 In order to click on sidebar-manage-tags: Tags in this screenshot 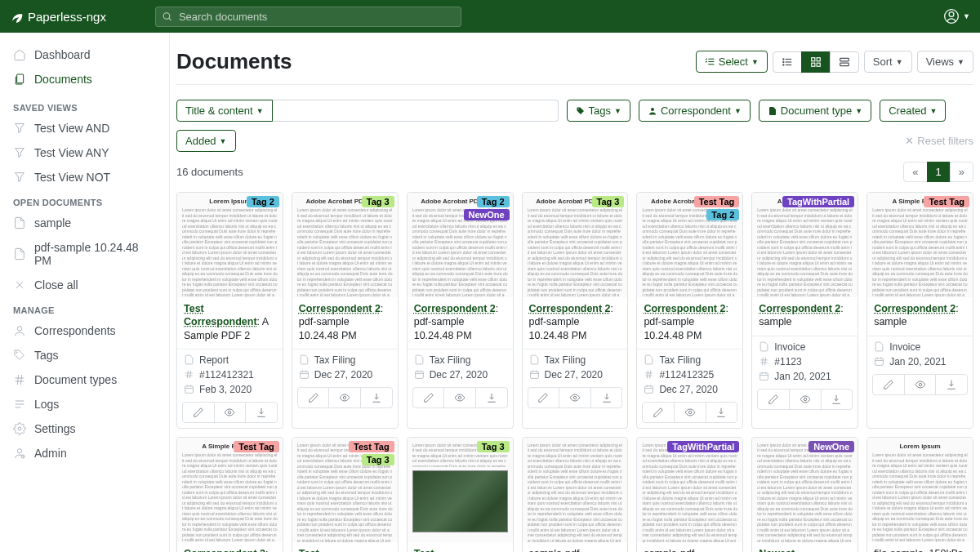, I will do `click(85, 355)`.